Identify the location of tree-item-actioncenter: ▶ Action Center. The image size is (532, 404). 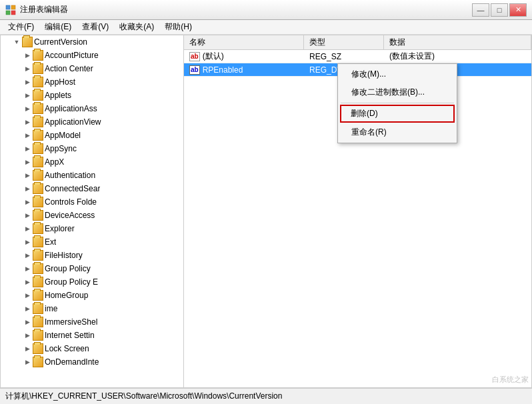
(92, 69).